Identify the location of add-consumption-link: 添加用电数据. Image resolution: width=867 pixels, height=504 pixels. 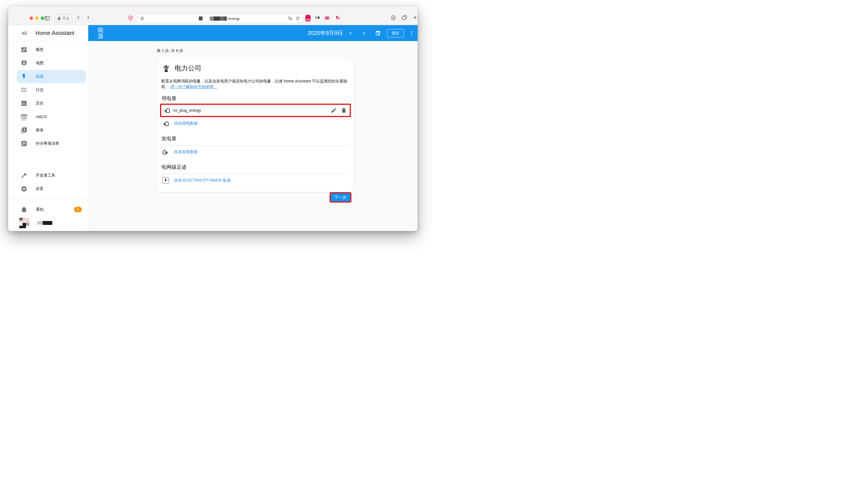
(186, 124).